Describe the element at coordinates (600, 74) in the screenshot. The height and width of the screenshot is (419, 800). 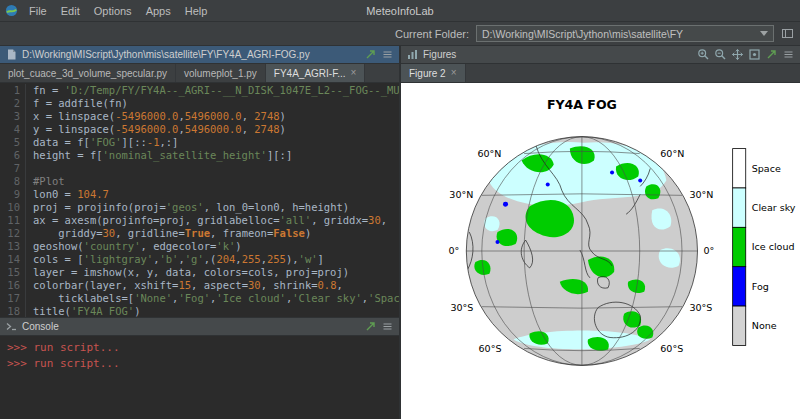
I see `figure-tabbar: Figure 2×` at that location.